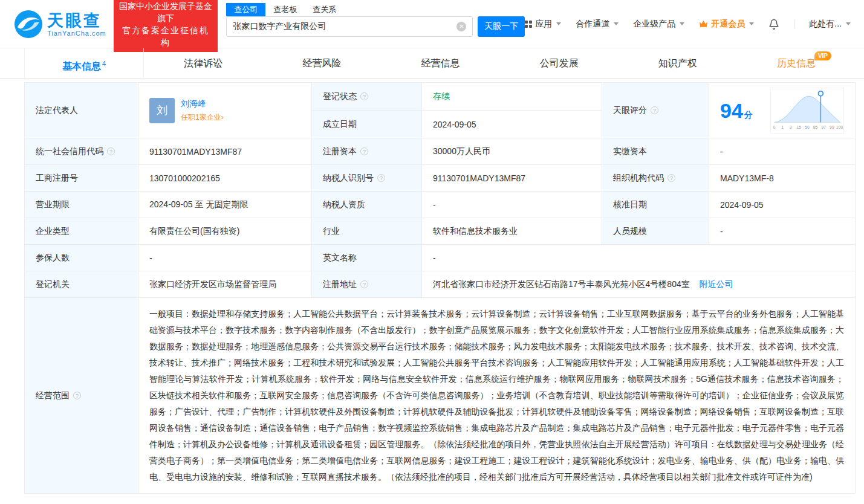 This screenshot has width=864, height=504. I want to click on field-label-registered-capital: 注册资本?, so click(367, 152).